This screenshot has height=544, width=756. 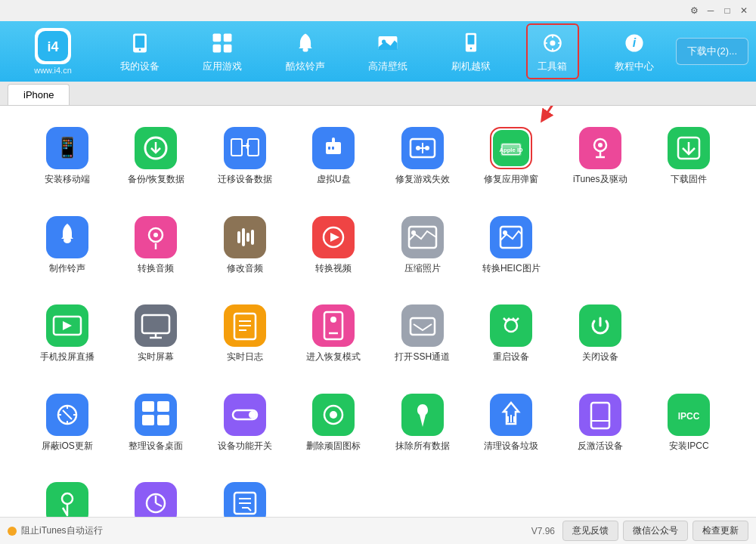 What do you see at coordinates (600, 180) in the screenshot?
I see `tool-label-itunes: iTunes及驱动` at bounding box center [600, 180].